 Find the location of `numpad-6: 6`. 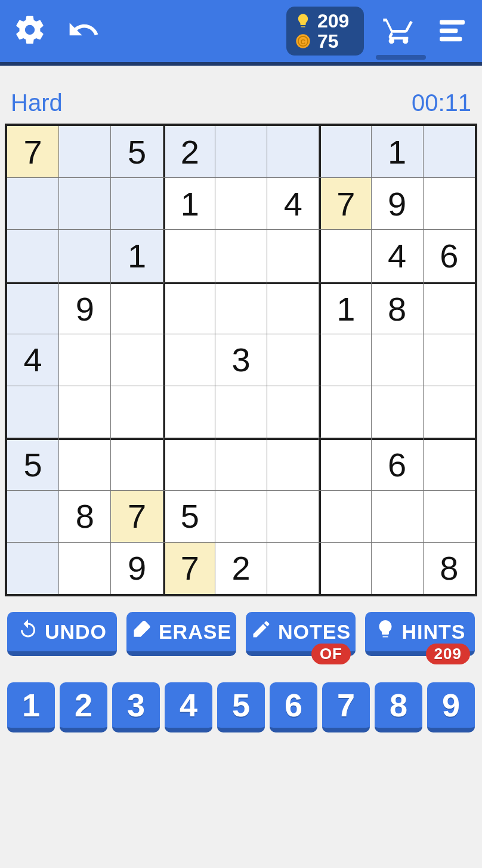

numpad-6: 6 is located at coordinates (293, 707).